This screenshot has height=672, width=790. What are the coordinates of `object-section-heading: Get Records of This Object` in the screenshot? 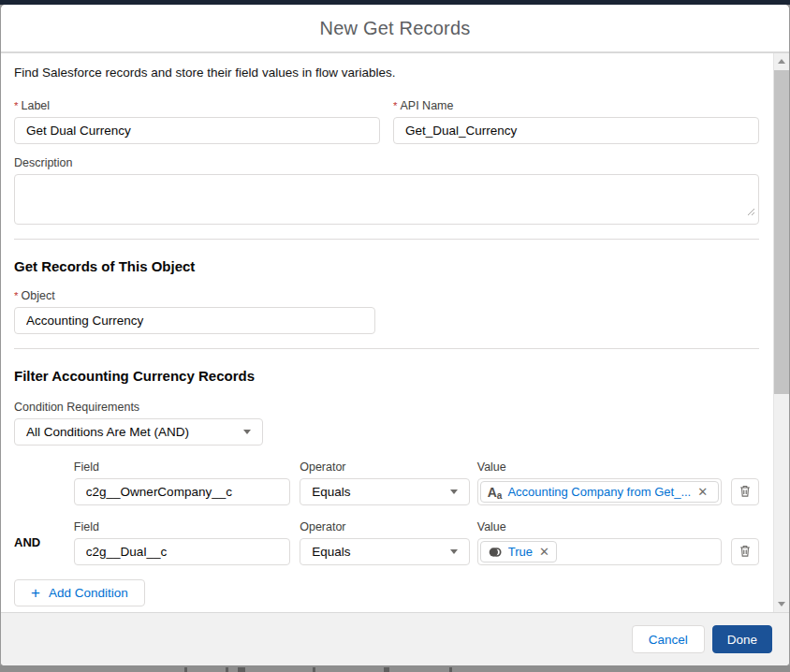 It's located at (387, 266).